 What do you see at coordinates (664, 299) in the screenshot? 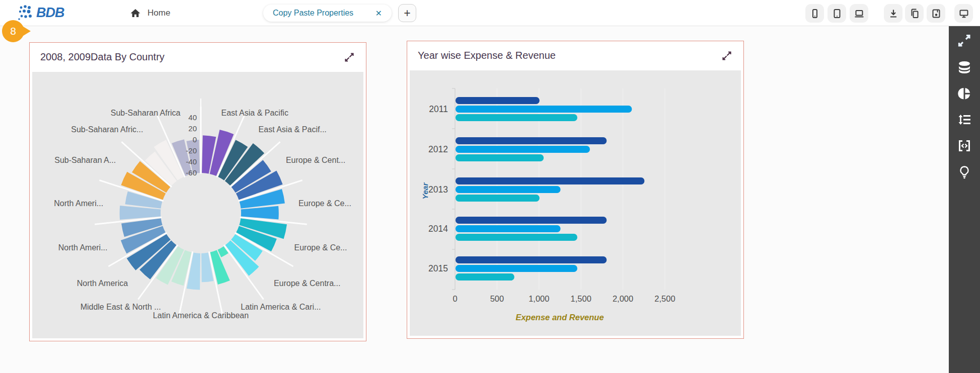
I see `x-axis-tick-label: 2,500` at bounding box center [664, 299].